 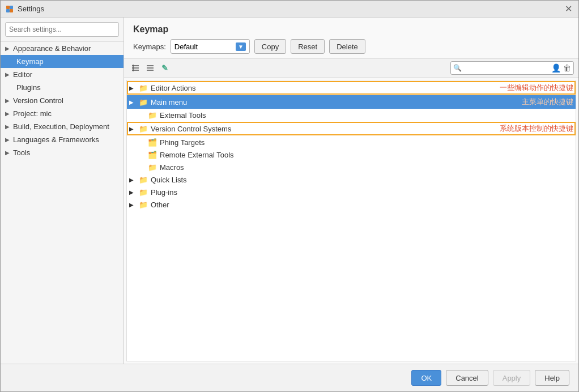 What do you see at coordinates (351, 167) in the screenshot?
I see `tree-item-macros: 📁 Macros` at bounding box center [351, 167].